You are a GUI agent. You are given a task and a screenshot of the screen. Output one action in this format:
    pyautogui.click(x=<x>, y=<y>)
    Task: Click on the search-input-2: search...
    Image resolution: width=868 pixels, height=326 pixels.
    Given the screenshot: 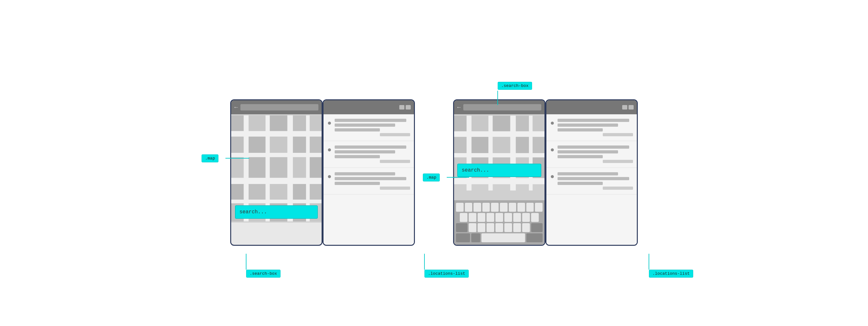 What is the action you would take?
    pyautogui.click(x=499, y=170)
    